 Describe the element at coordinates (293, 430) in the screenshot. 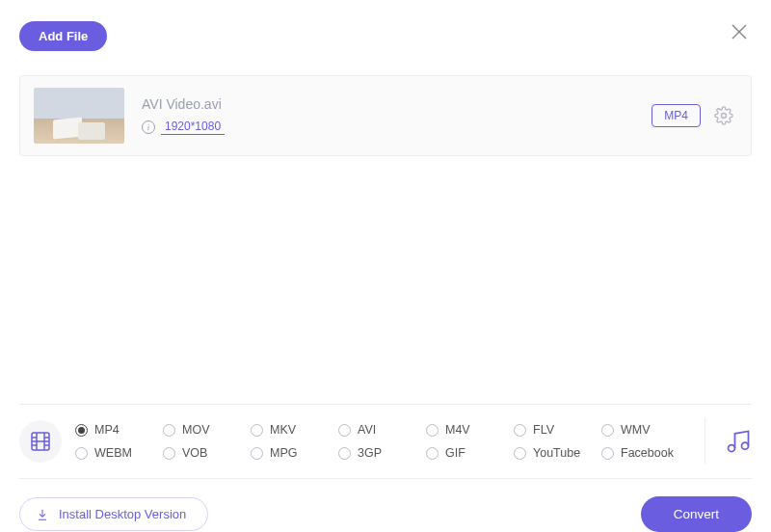

I see `format-option-mkv: MKV` at that location.